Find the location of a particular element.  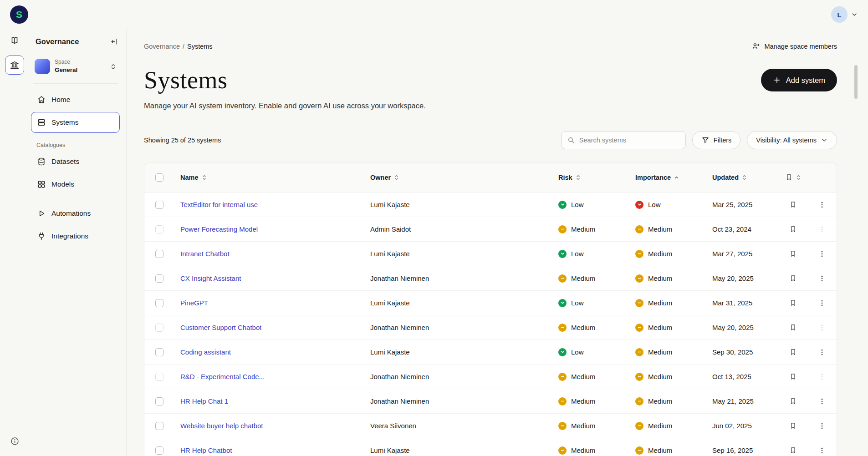

sort-ascending-icon is located at coordinates (677, 177).